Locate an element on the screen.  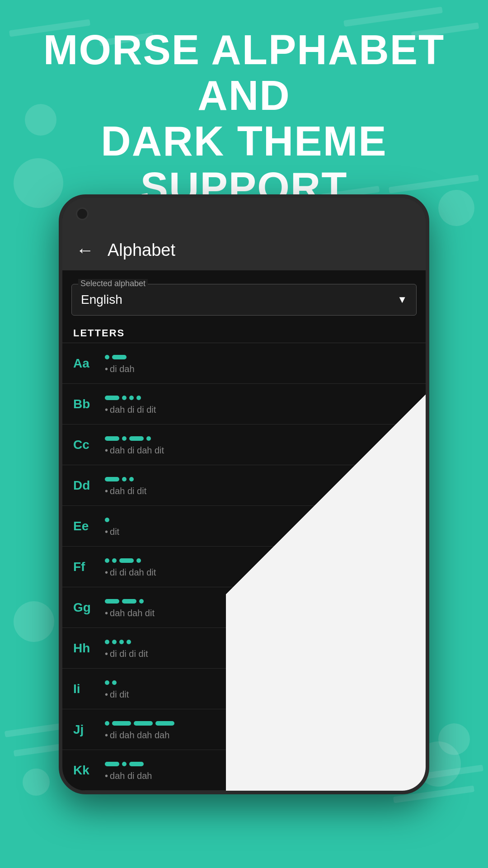
letter-code-ii: Ii is located at coordinates (89, 689).